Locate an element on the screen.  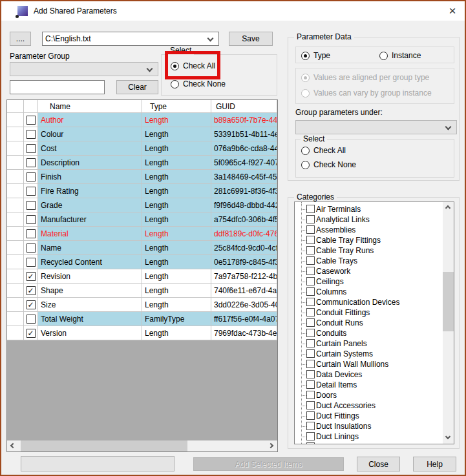
category-item: Doors is located at coordinates (368, 395).